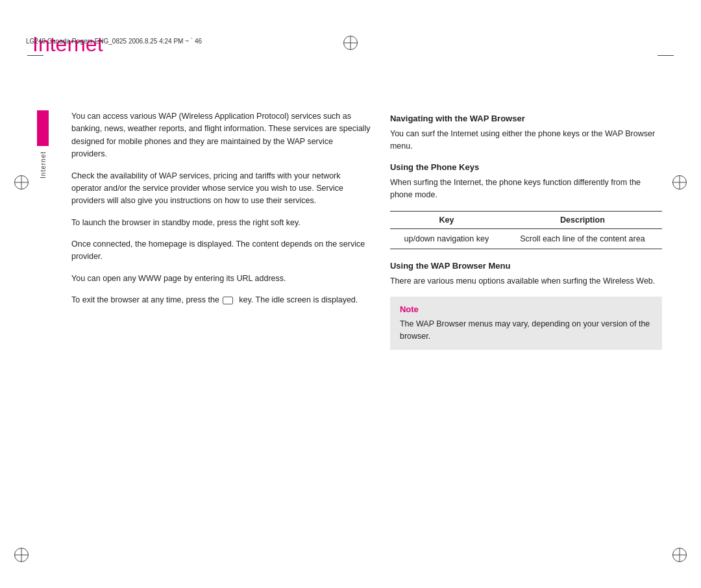 This screenshot has width=701, height=588. Describe the element at coordinates (526, 282) in the screenshot. I see `right-para-wap-menu: There are various menu options available…` at that location.